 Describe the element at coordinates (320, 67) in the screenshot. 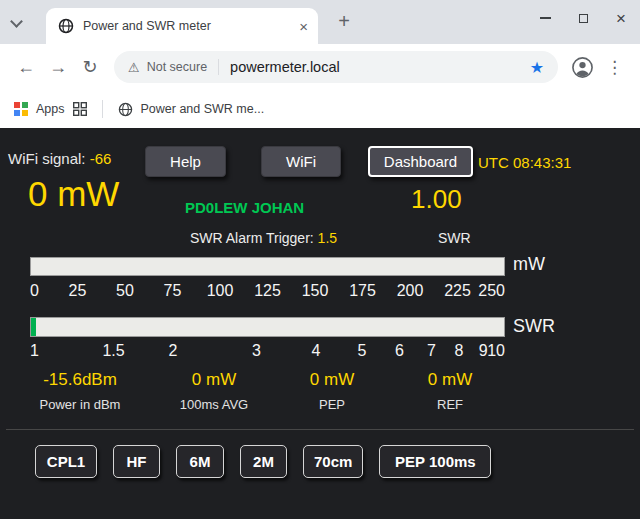

I see `browser-toolbar: ← → ↻ ⚠ Not secure powermeter.local ★ ⋮` at that location.